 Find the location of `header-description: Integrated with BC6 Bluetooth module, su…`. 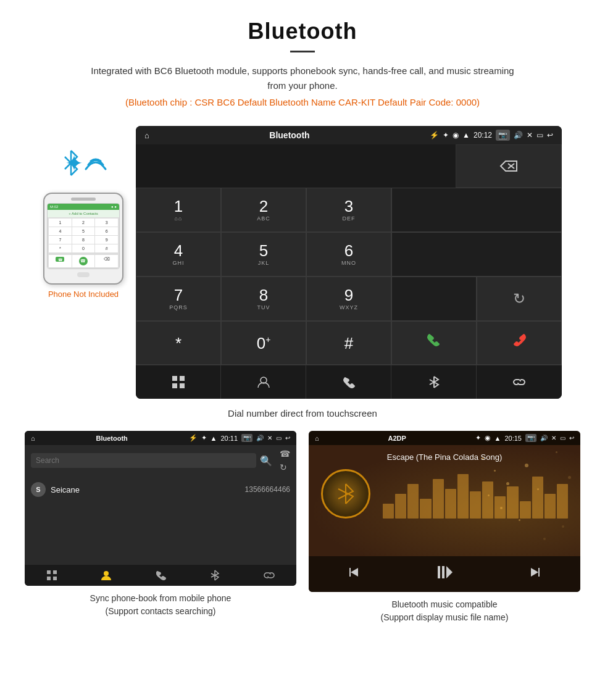

header-description: Integrated with BC6 Bluetooth module, su… is located at coordinates (302, 78).